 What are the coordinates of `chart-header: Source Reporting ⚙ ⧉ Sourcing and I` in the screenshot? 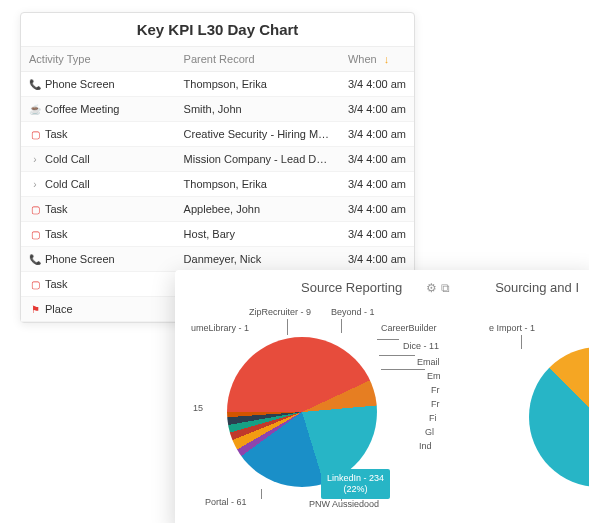 It's located at (385, 288).